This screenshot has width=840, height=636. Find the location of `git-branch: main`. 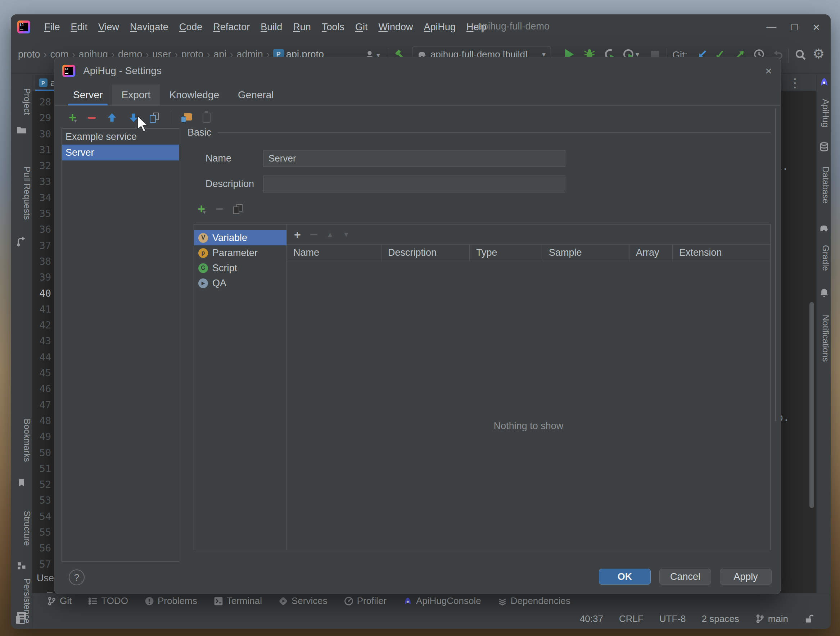

git-branch: main is located at coordinates (772, 619).